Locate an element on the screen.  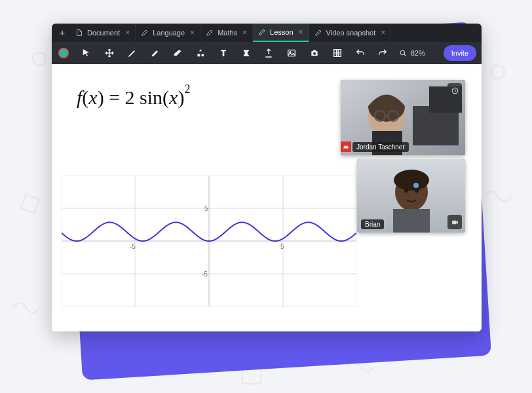
invite-button: Invite is located at coordinates (460, 53).